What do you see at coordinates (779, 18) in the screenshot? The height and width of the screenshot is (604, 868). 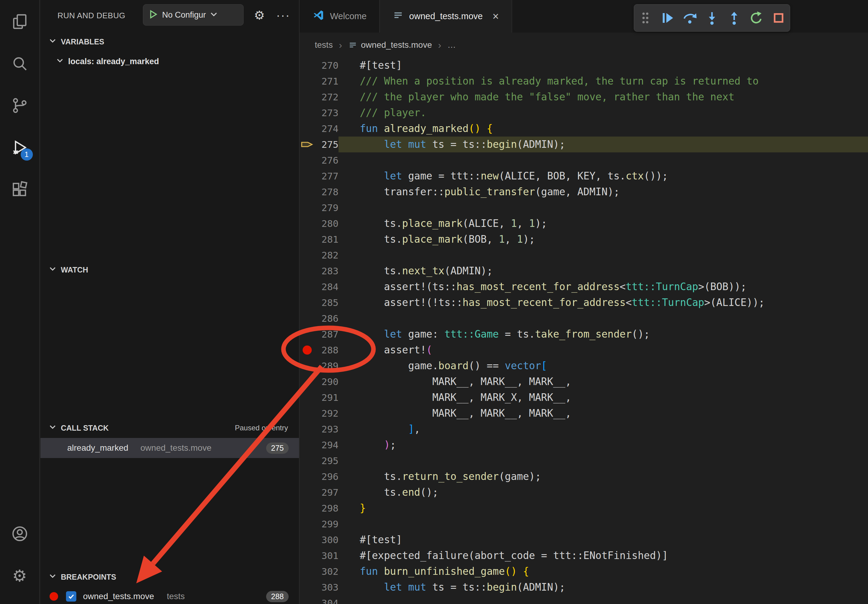 I see `stop-button` at bounding box center [779, 18].